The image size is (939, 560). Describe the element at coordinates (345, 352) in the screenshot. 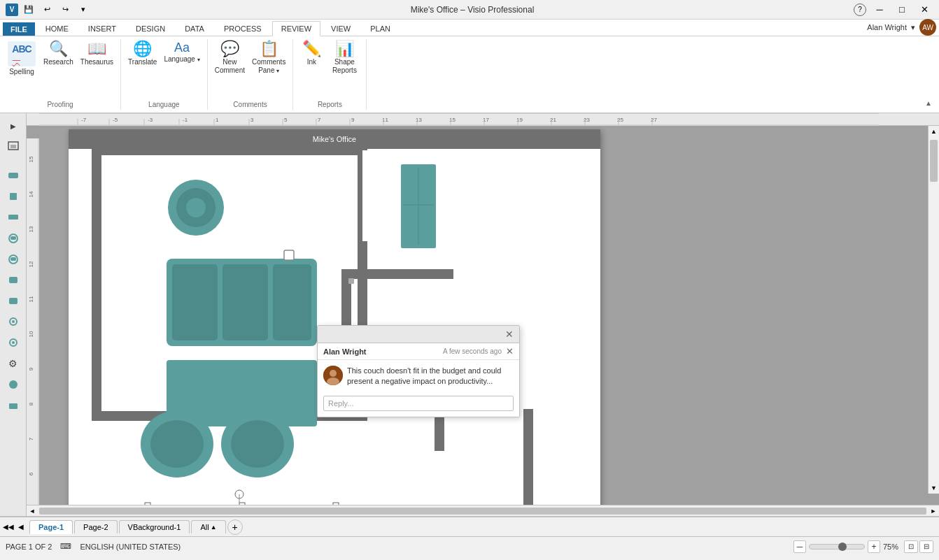

I see `comment-author: Alan Wright` at that location.